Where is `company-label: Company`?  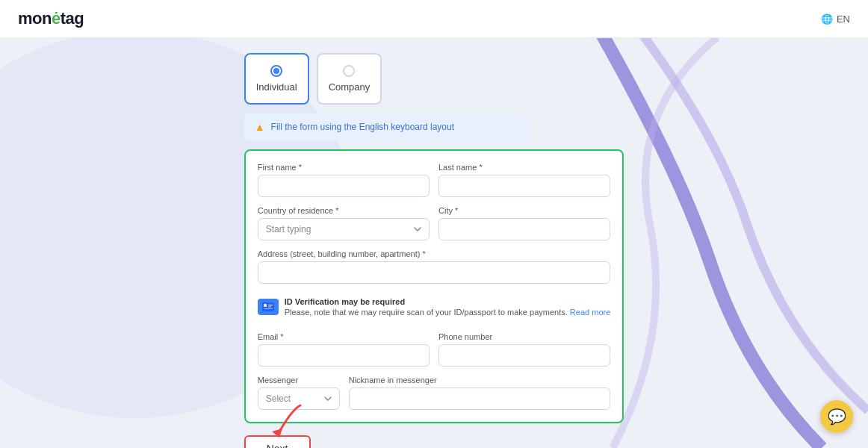 company-label: Company is located at coordinates (350, 87).